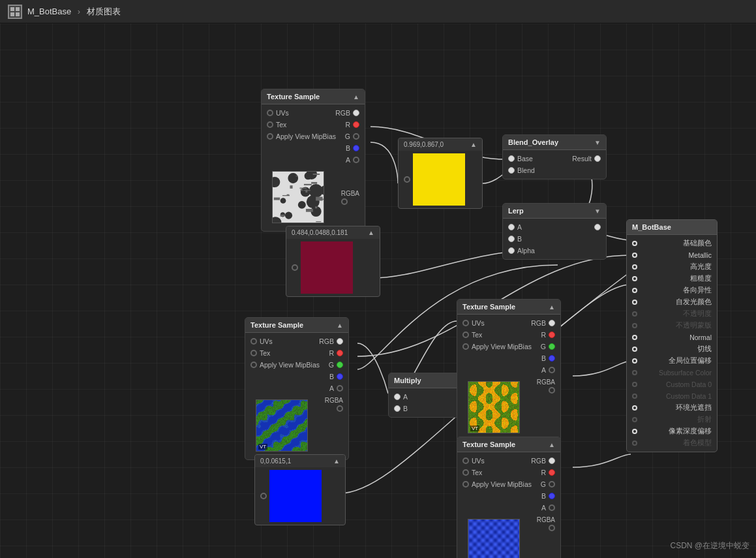  I want to click on breadcrumb: M_BotBase › 材质图表, so click(74, 12).